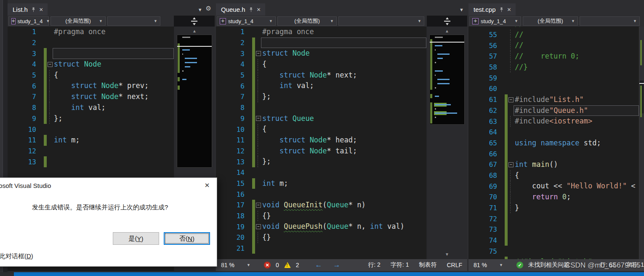 The width and height of the screenshot is (644, 276). Describe the element at coordinates (343, 151) in the screenshot. I see `code-text: struct Node* tail;` at that location.